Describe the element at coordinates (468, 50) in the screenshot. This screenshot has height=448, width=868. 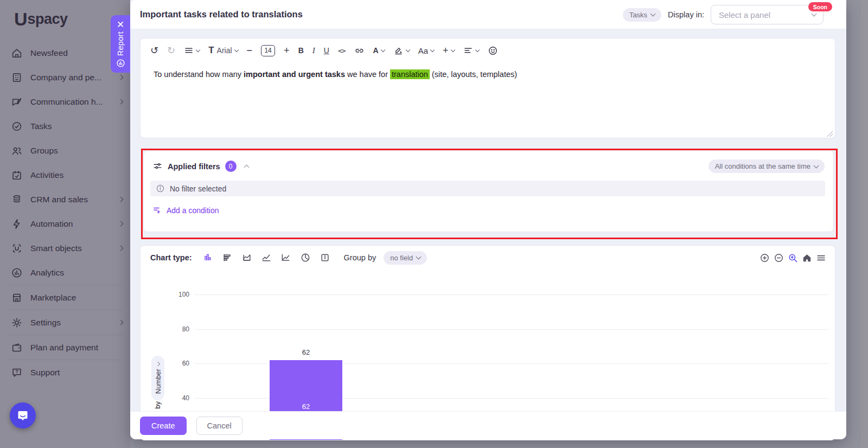
I see `align-left-icon` at that location.